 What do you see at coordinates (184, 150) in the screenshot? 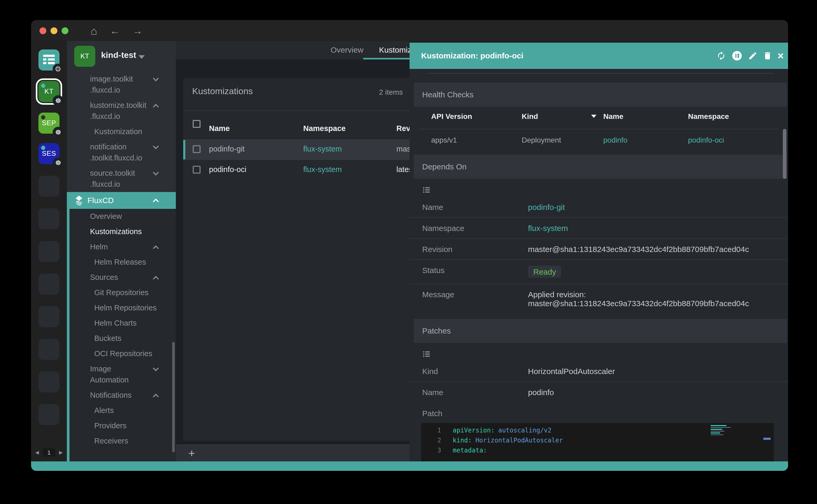
I see `selected-row-accent` at bounding box center [184, 150].